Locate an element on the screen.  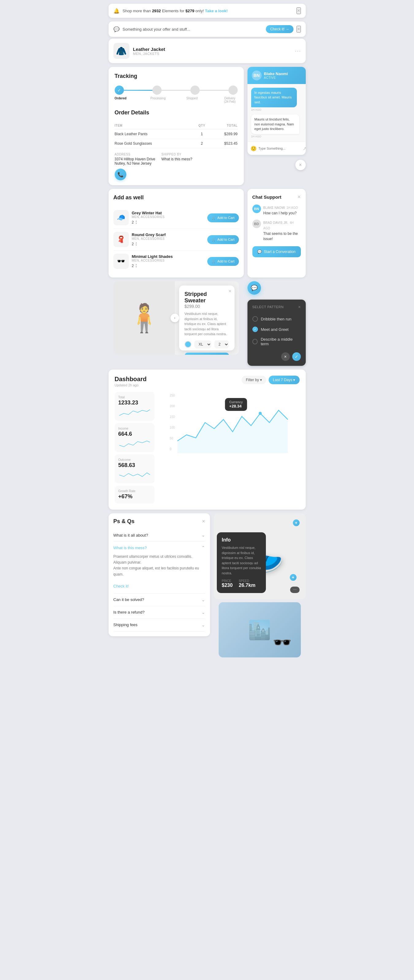
metric-income-value: 664.6 is located at coordinates (135, 434).